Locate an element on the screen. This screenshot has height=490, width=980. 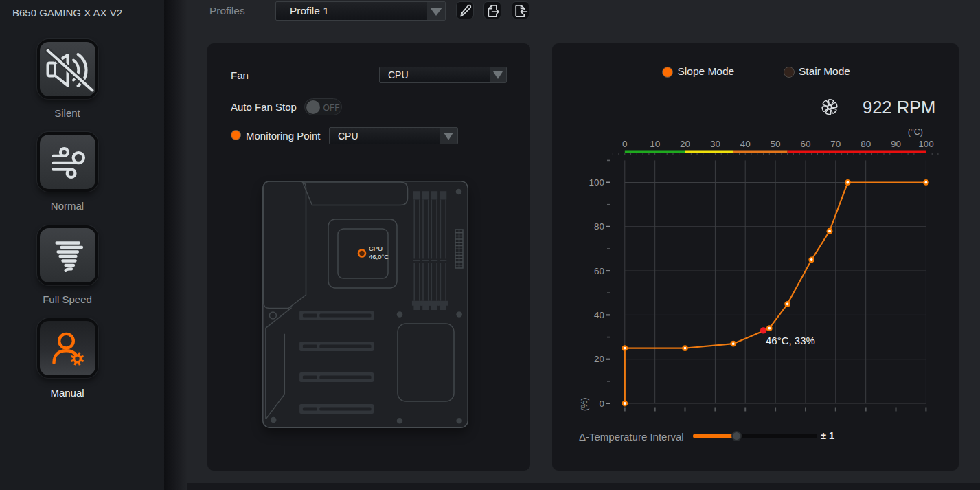
svg-text: 90 is located at coordinates (896, 144).